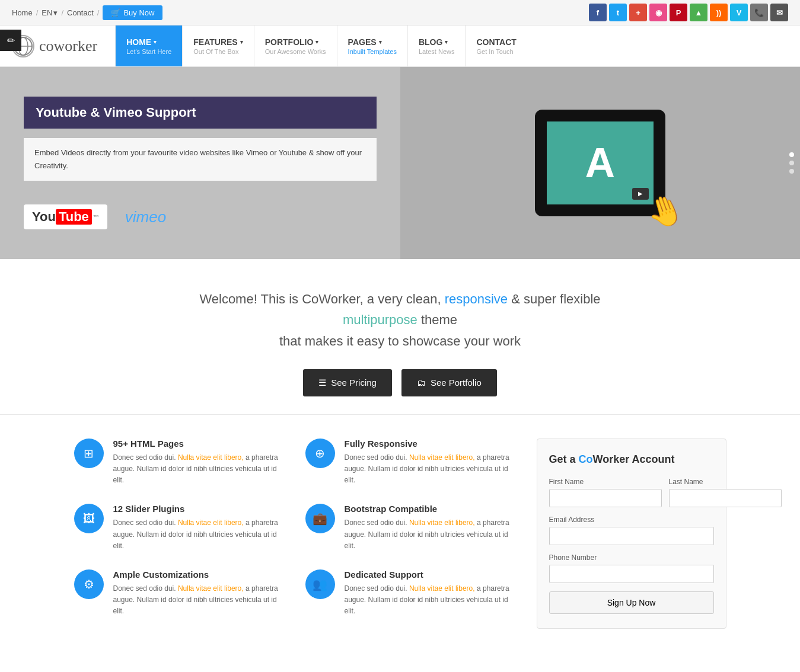  What do you see at coordinates (181, 527) in the screenshot?
I see `feature-slider-plugins: 🖼 12 Slider Plugins Donec sed odio dui. …` at bounding box center [181, 527].